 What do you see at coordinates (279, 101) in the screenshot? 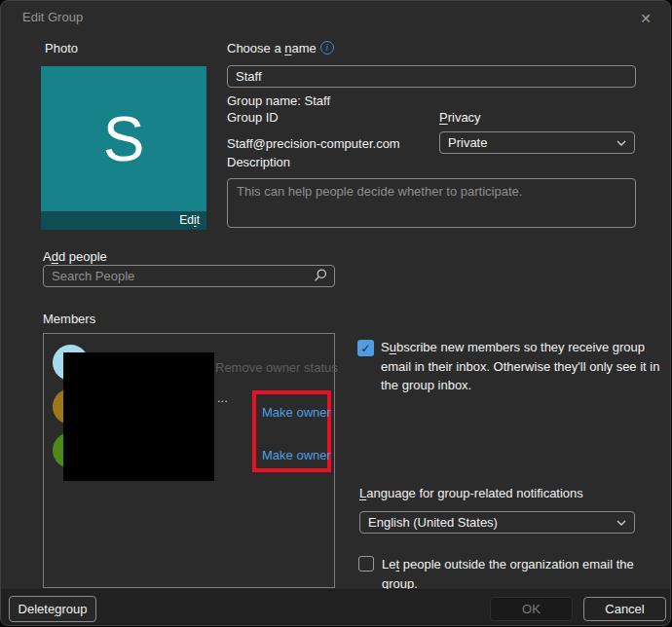
I see `group-name-line: Group name: Staff` at bounding box center [279, 101].